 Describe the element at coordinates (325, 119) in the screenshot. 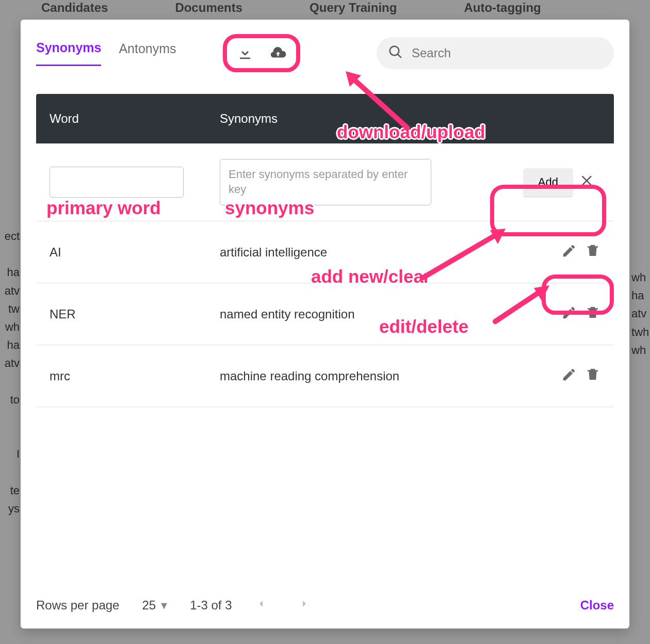

I see `table-header: Word Synonyms` at that location.